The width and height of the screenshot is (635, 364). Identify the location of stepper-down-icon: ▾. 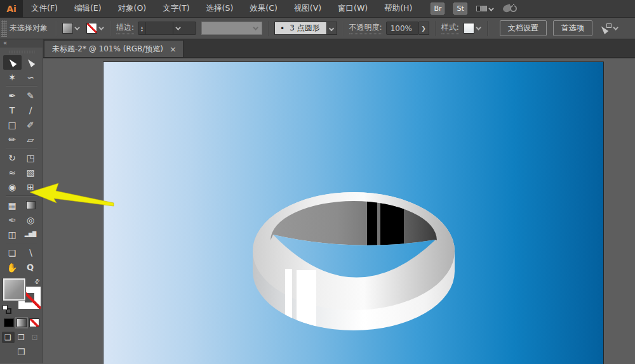
(142, 30).